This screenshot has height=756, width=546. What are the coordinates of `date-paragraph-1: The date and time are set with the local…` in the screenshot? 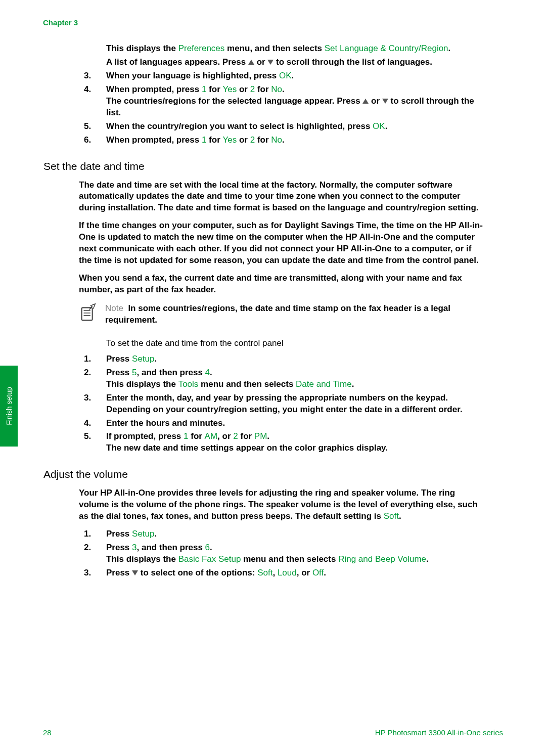 It's located at (281, 197).